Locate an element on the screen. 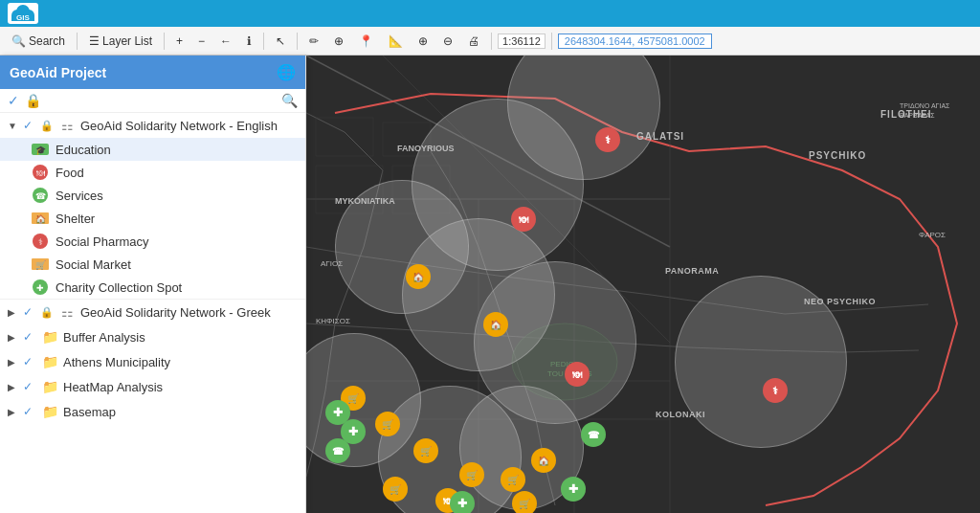 The image size is (980, 513). marker-pharmacy-2: ⚕ is located at coordinates (775, 390).